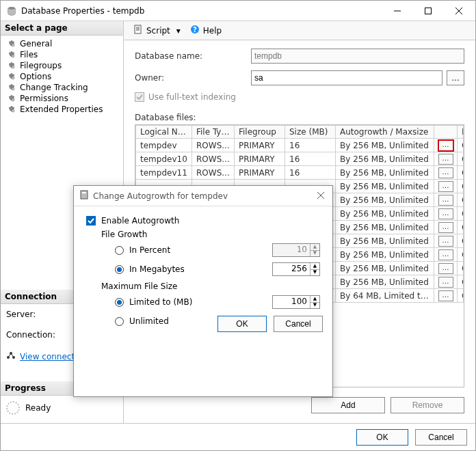 This screenshot has width=476, height=451. Describe the element at coordinates (178, 31) in the screenshot. I see `dropdown-icon: ▾` at that location.